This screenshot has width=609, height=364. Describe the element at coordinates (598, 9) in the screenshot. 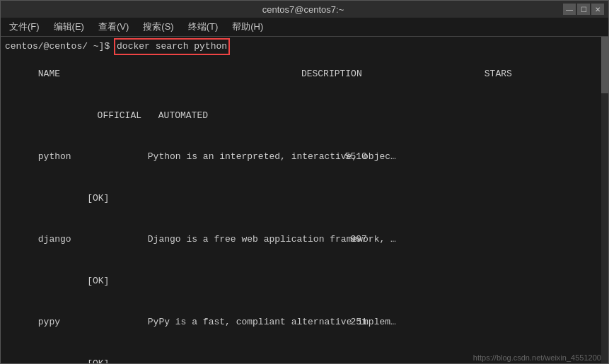

I see `close-button: ✕` at that location.